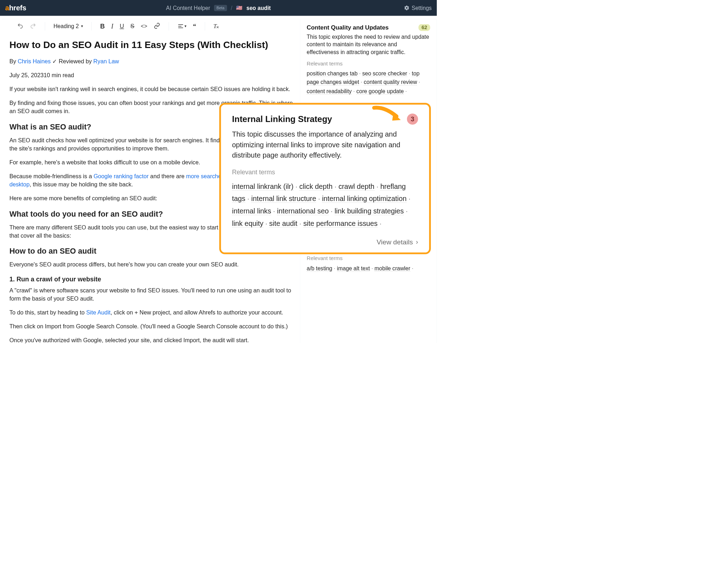 The width and height of the screenshot is (728, 572). I want to click on view-details-button: View details ›, so click(325, 242).